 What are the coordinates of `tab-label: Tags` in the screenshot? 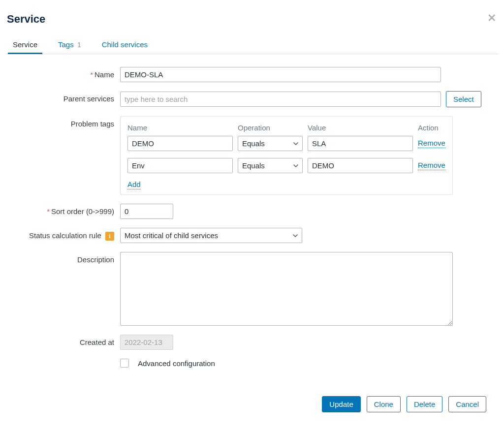 It's located at (66, 44).